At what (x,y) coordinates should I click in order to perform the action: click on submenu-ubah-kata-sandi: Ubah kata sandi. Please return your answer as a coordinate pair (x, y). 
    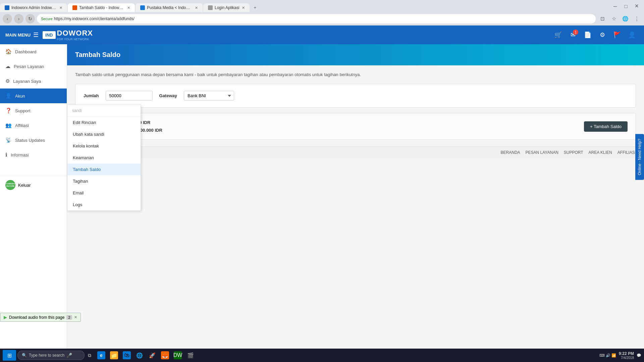
    Looking at the image, I should click on (104, 134).